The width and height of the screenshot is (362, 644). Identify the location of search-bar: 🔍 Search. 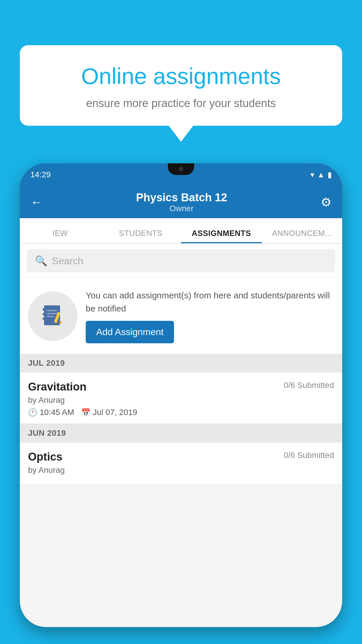
(181, 261).